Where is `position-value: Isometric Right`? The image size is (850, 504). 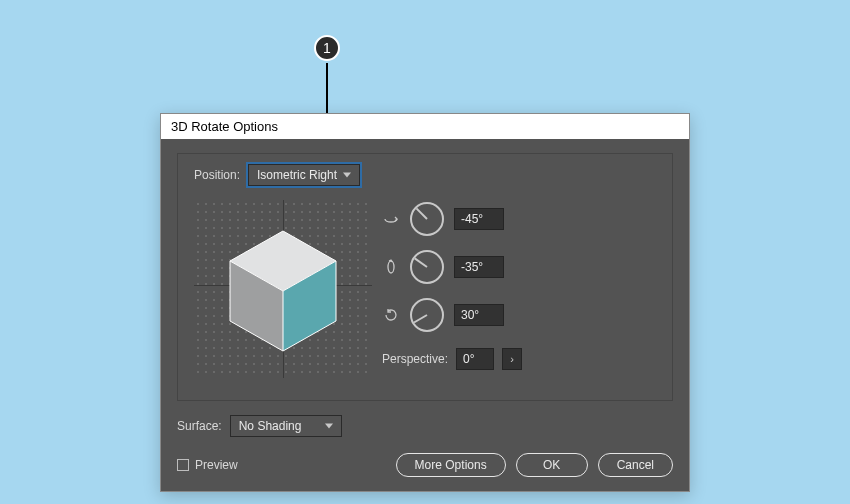
position-value: Isometric Right is located at coordinates (297, 175).